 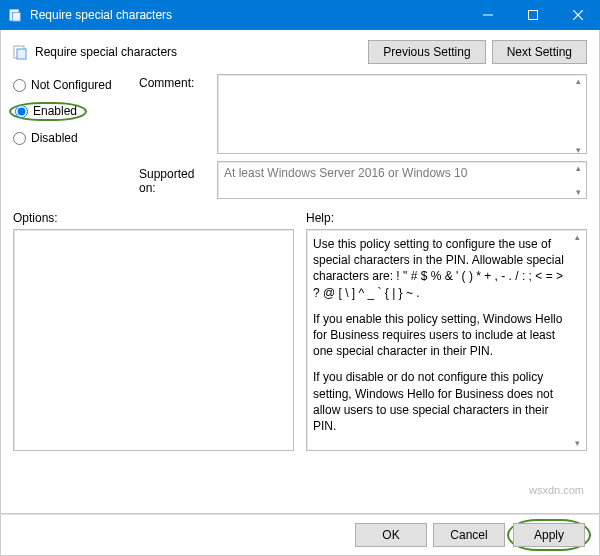 What do you see at coordinates (54, 138) in the screenshot?
I see `radio-disabled-label: Disabled` at bounding box center [54, 138].